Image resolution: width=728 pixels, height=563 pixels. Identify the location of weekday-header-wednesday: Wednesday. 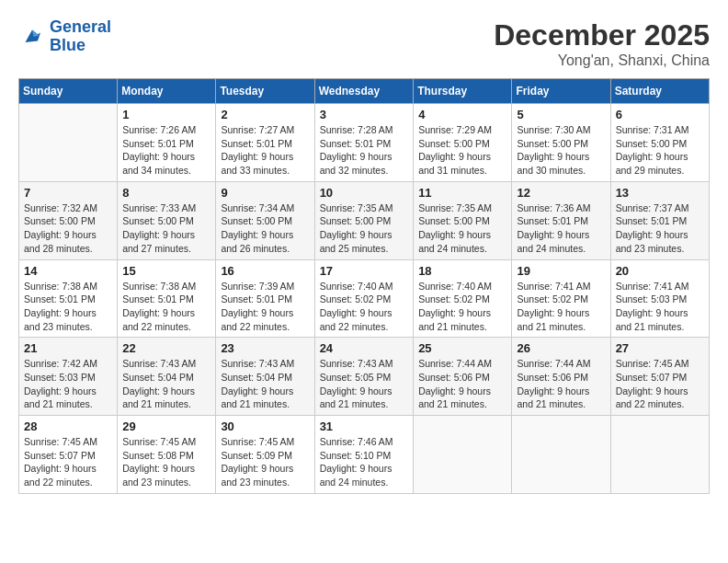
(364, 92).